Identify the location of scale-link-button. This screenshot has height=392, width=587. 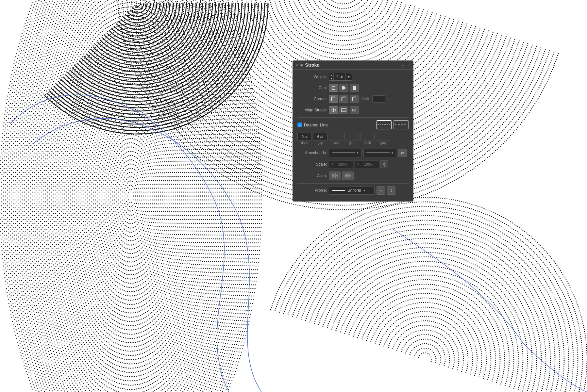
(384, 164).